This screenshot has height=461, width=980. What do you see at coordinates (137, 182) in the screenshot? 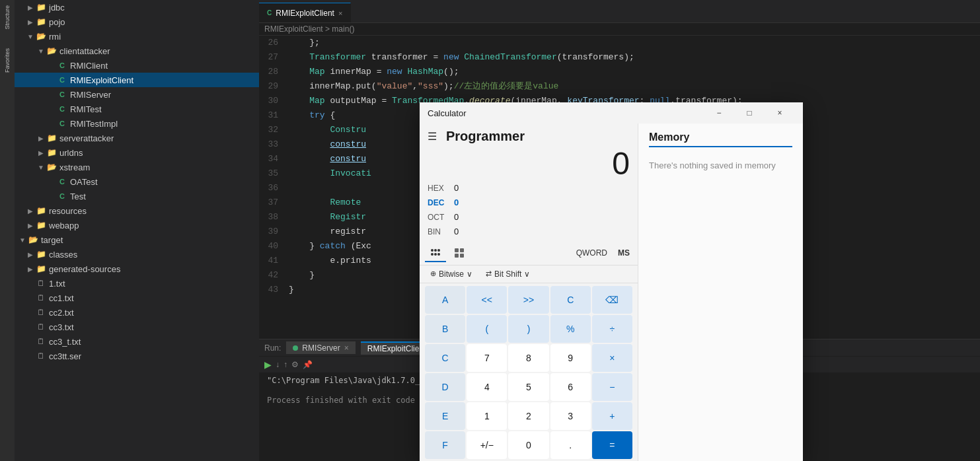
I see `tree-item-oatest: C OATest` at bounding box center [137, 182].